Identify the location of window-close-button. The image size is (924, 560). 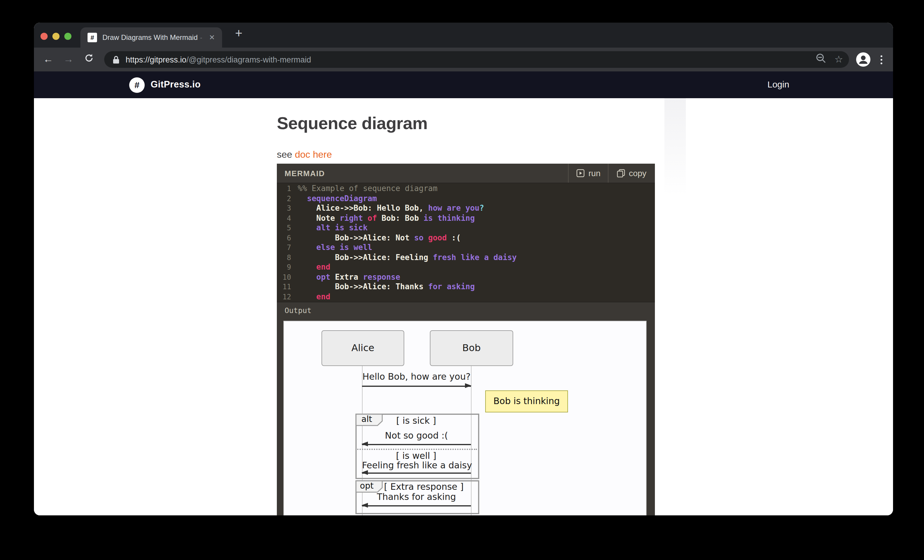
(44, 36).